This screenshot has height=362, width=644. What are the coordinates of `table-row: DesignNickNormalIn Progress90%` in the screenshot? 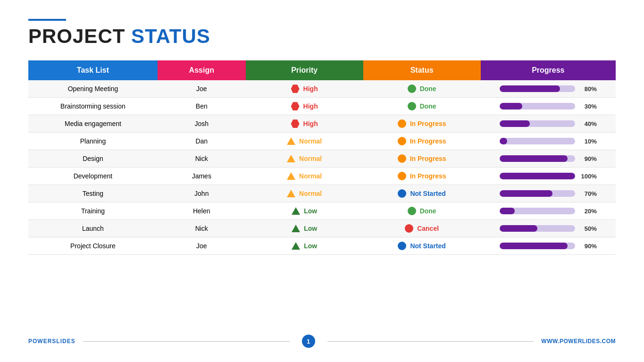 It's located at (322, 159).